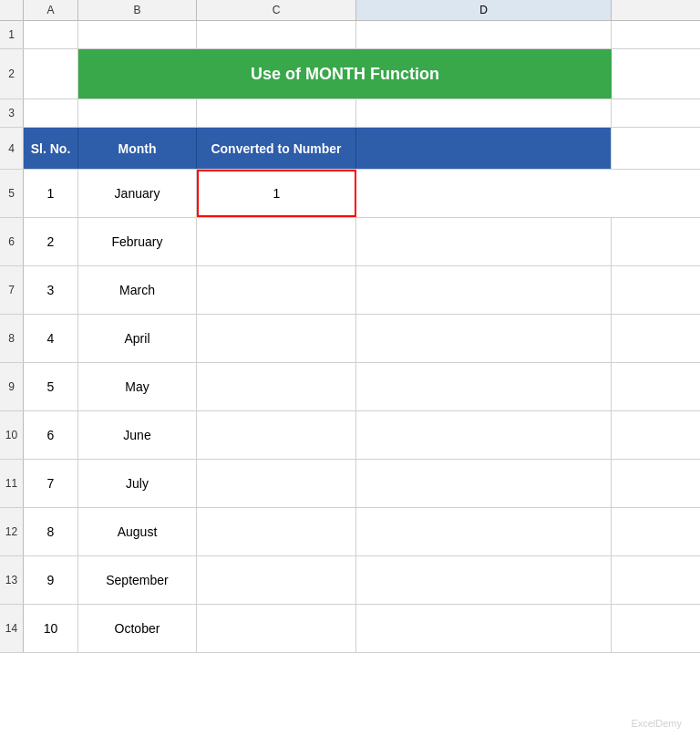 This screenshot has width=700, height=747. What do you see at coordinates (484, 628) in the screenshot?
I see `cell-d14` at bounding box center [484, 628].